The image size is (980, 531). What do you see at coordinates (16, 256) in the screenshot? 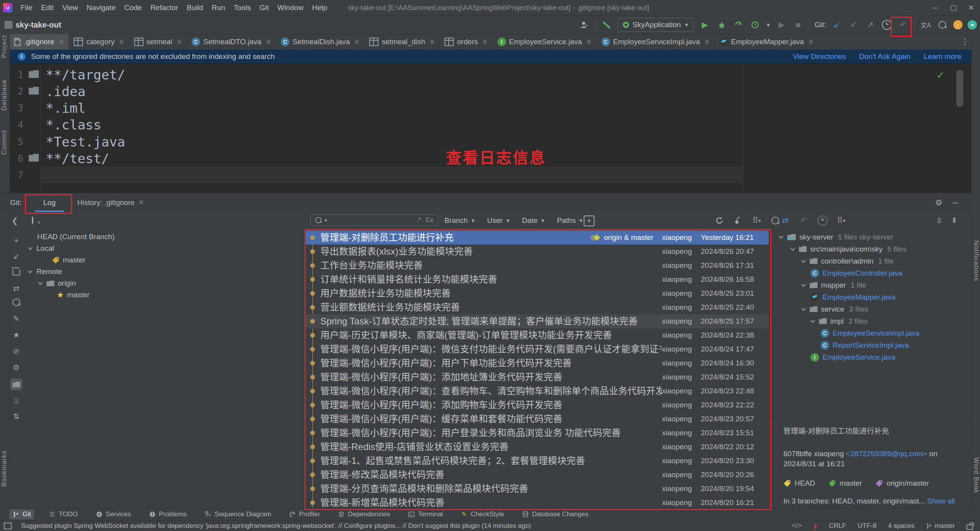
I see `checkout-arrow-icon: ↙` at bounding box center [16, 256].